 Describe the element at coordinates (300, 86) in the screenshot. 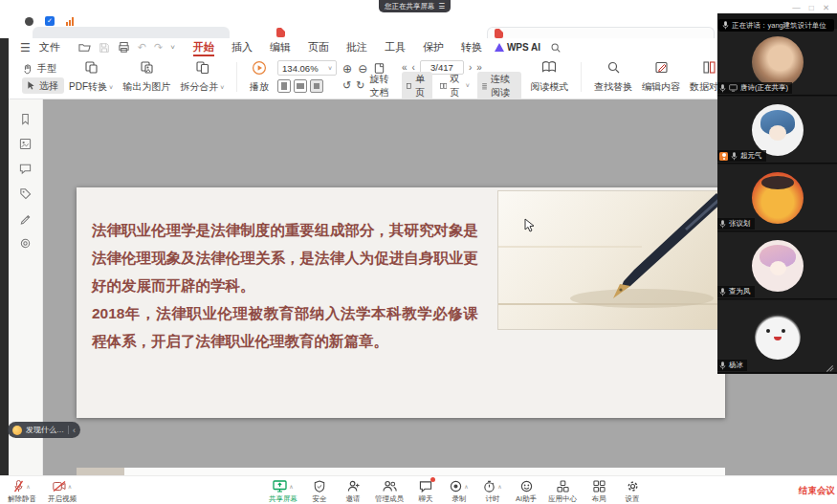

I see `fit-width-button` at that location.